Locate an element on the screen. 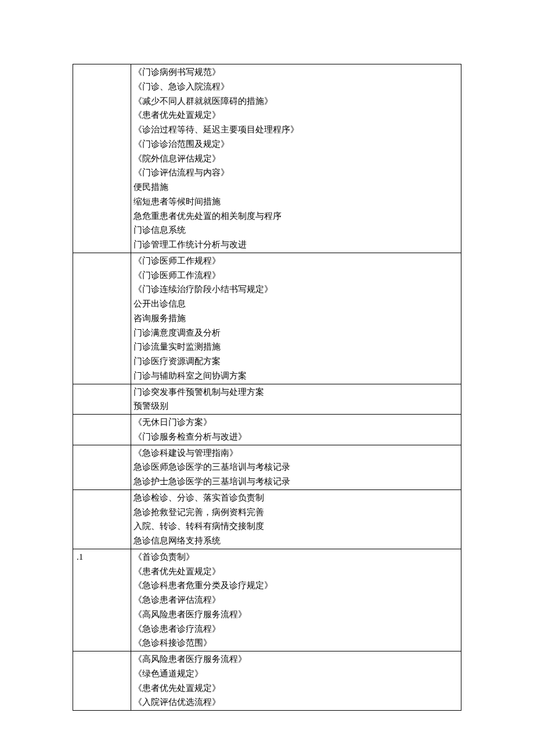 The image size is (534, 756). content-line: 急诊抢救登记完善，病例资料完善 is located at coordinates (297, 512).